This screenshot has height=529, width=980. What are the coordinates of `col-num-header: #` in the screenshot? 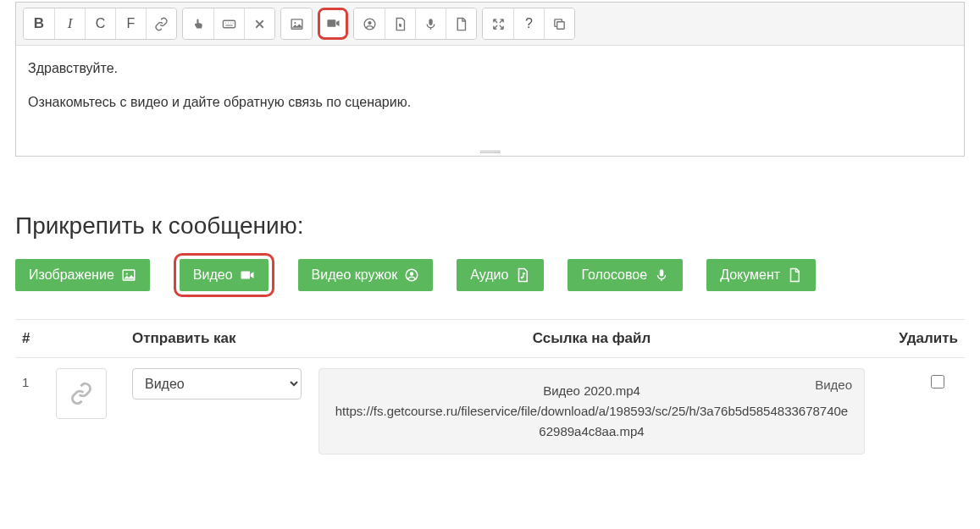 It's located at (32, 339).